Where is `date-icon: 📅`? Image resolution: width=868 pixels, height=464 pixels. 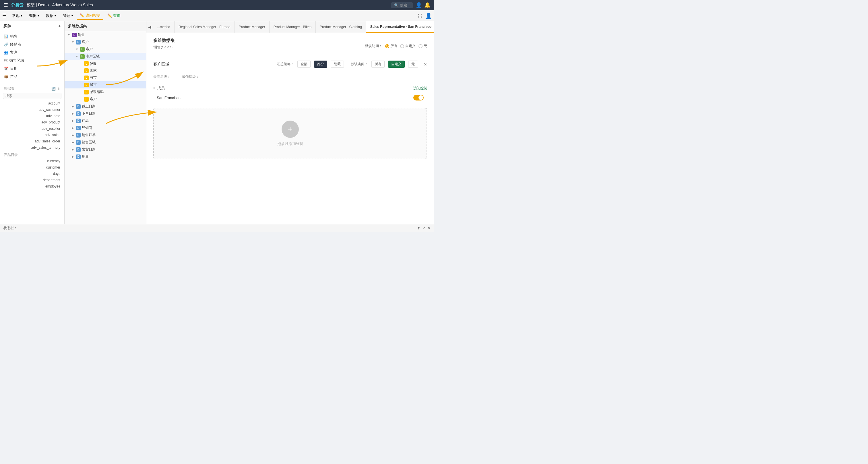 date-icon: 📅 is located at coordinates (6, 69).